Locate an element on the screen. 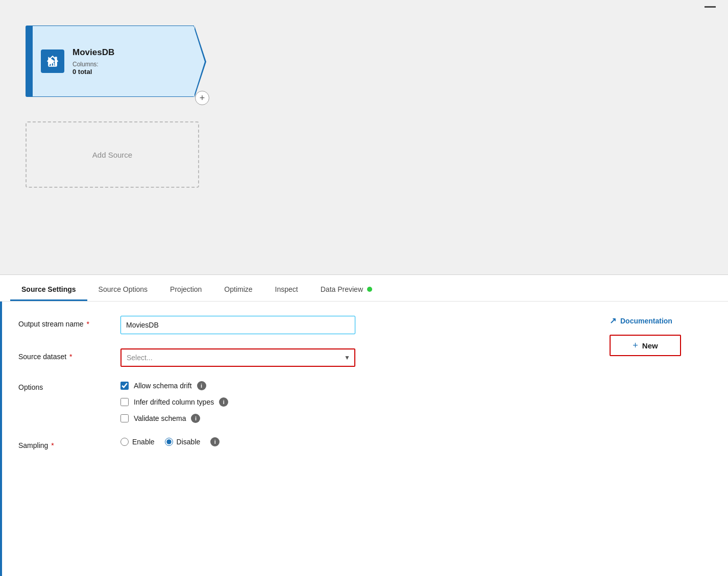  data-preview-status-dot is located at coordinates (370, 289).